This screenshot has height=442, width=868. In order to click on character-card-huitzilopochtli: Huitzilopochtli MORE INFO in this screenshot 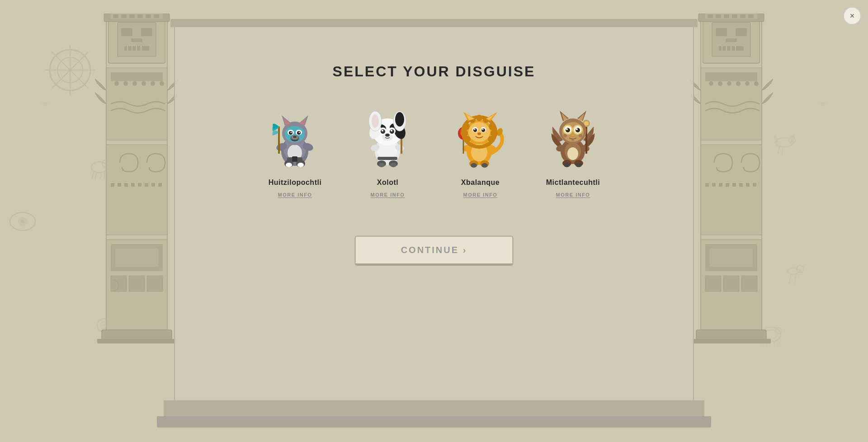, I will do `click(295, 153)`.